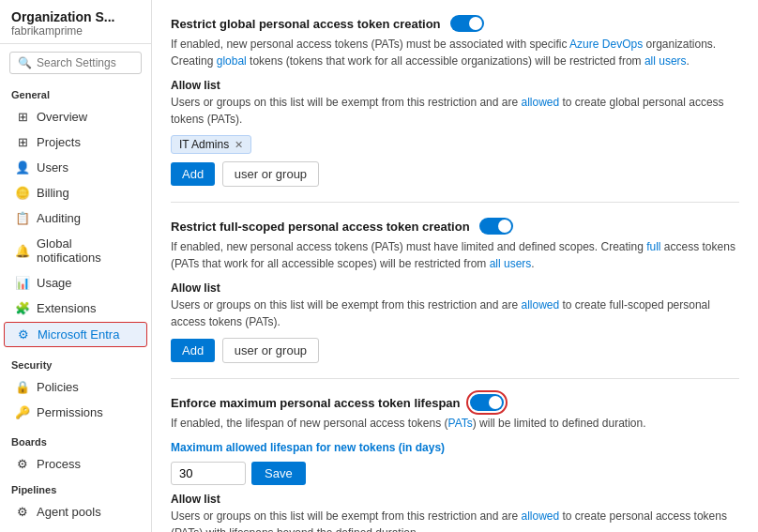 The height and width of the screenshot is (532, 758). What do you see at coordinates (606, 44) in the screenshot?
I see `azure-devops-link: Azure DevOps` at bounding box center [606, 44].